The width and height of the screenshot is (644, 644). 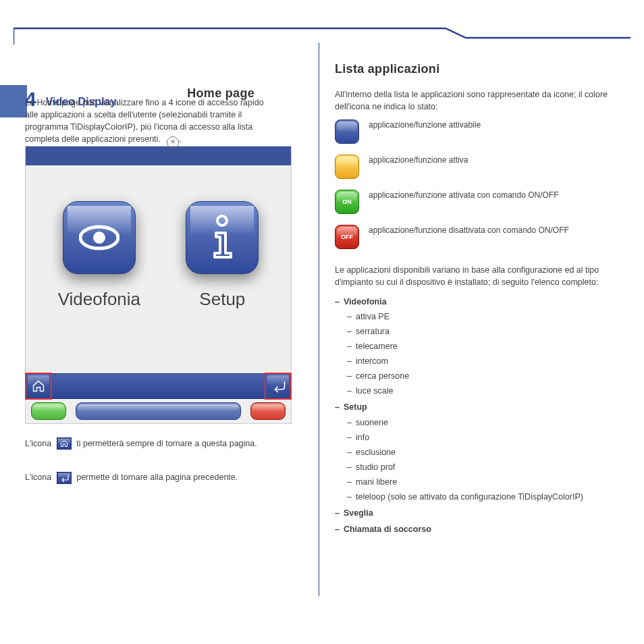 I want to click on legend-text-red: applicazione/funzione disattivata con co…, so click(x=468, y=230).